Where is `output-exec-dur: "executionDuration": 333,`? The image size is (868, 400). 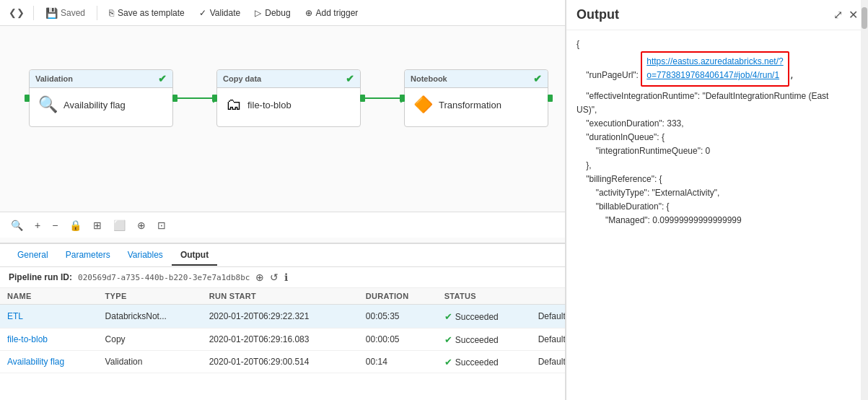
output-exec-dur: "executionDuration": 333, is located at coordinates (631, 123).